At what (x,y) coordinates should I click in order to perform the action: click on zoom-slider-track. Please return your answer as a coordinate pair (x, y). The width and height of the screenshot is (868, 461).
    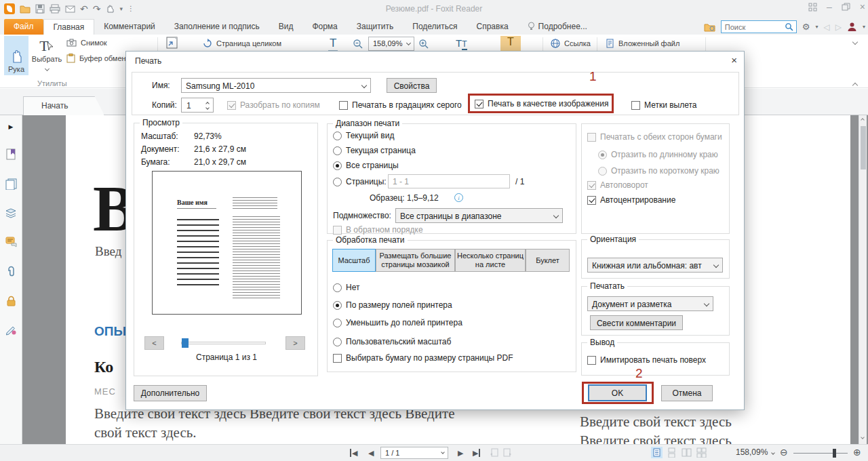
    Looking at the image, I should click on (821, 453).